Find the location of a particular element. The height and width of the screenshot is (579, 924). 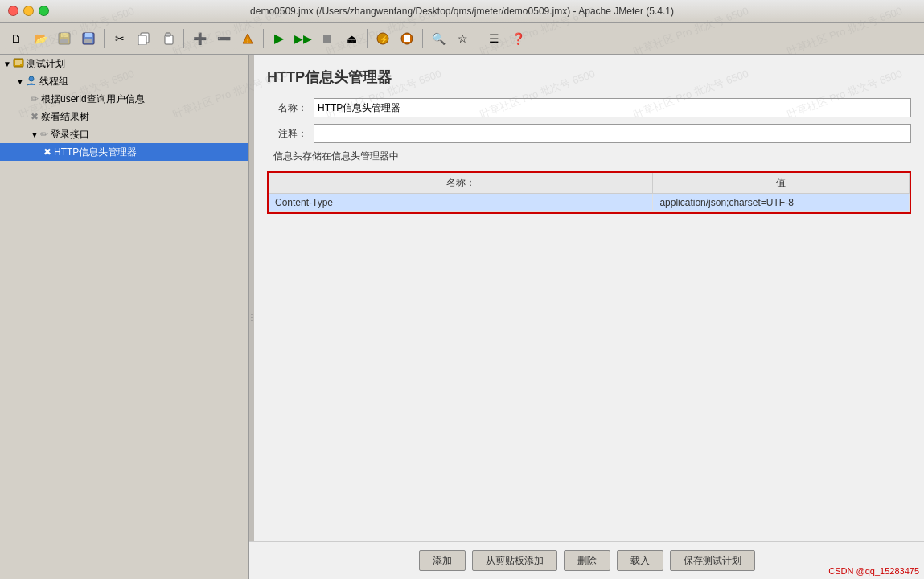

remote-start-button: ⚡ is located at coordinates (383, 39).